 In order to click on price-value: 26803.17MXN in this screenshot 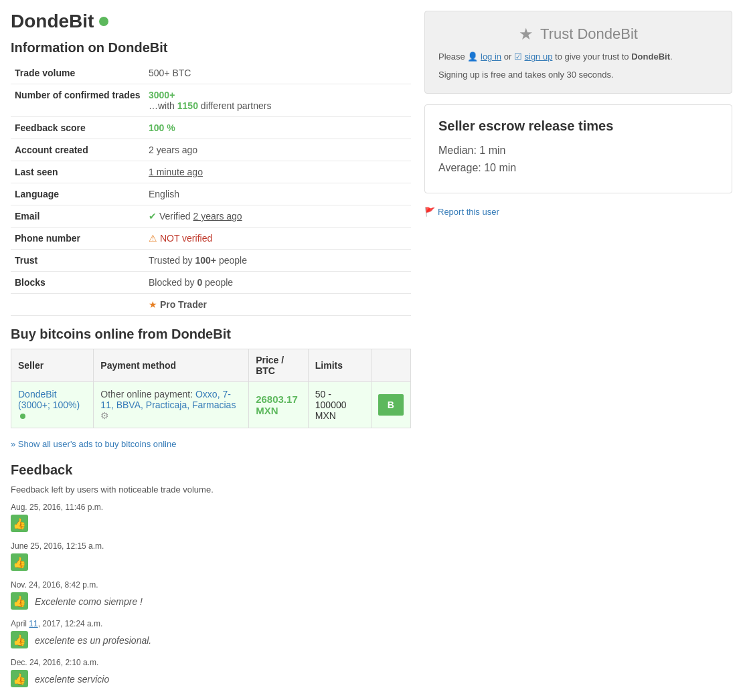, I will do `click(277, 405)`.